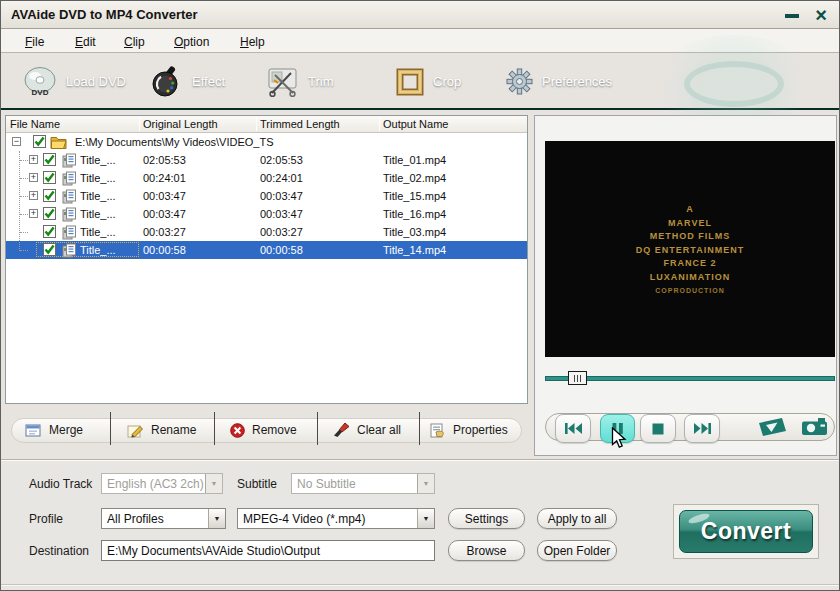 The height and width of the screenshot is (591, 840). What do you see at coordinates (300, 124) in the screenshot?
I see `column-header-trimmed-length: Trimmed Length` at bounding box center [300, 124].